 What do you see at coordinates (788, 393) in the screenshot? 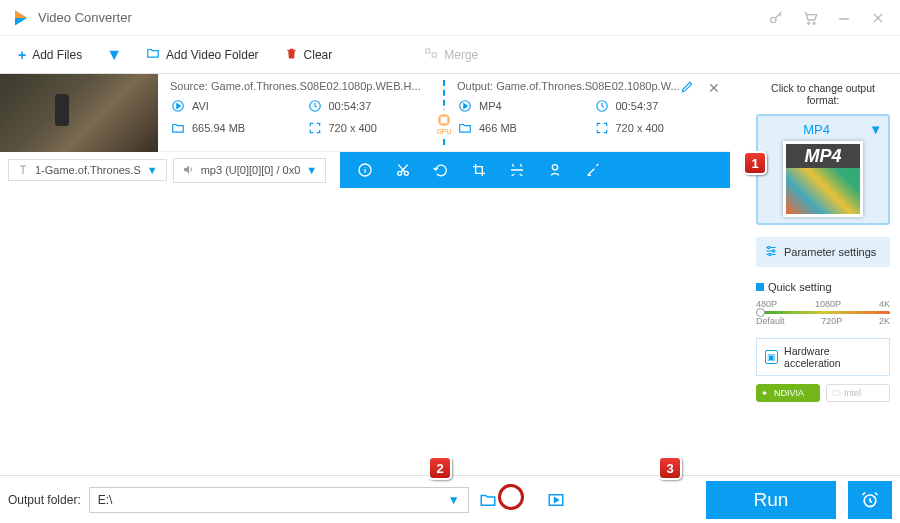
I see `nvidia-button: NDIVIA` at bounding box center [788, 393].